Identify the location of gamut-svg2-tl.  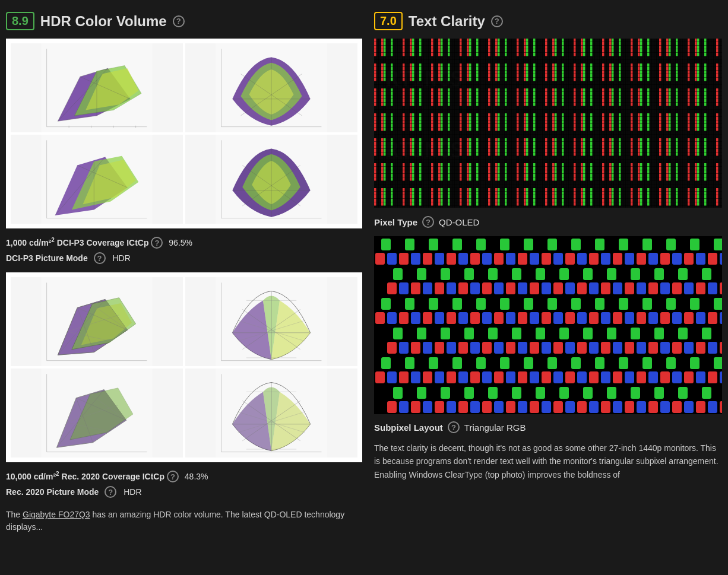
(97, 322).